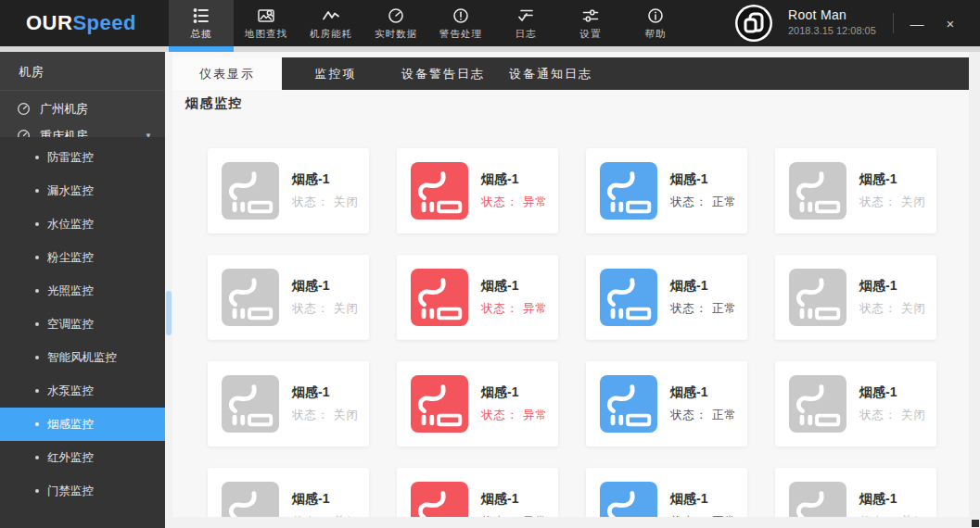 The image size is (980, 528). What do you see at coordinates (786, 74) in the screenshot?
I see `tab-bar-filler` at bounding box center [786, 74].